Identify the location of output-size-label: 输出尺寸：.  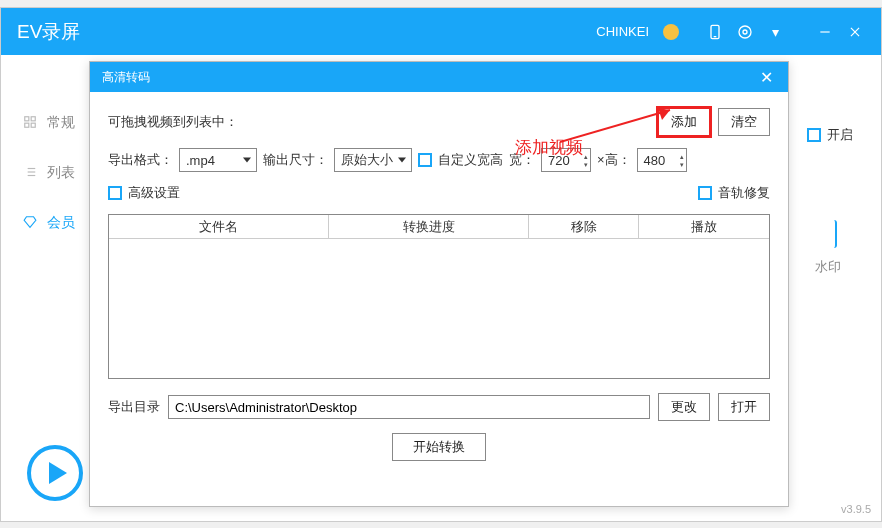
(296, 160).